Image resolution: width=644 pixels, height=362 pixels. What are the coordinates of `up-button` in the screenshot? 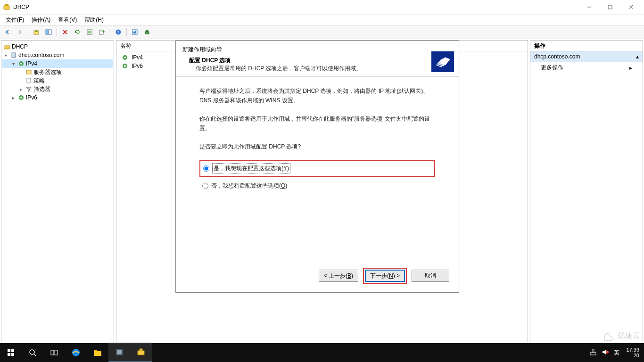 It's located at (36, 32).